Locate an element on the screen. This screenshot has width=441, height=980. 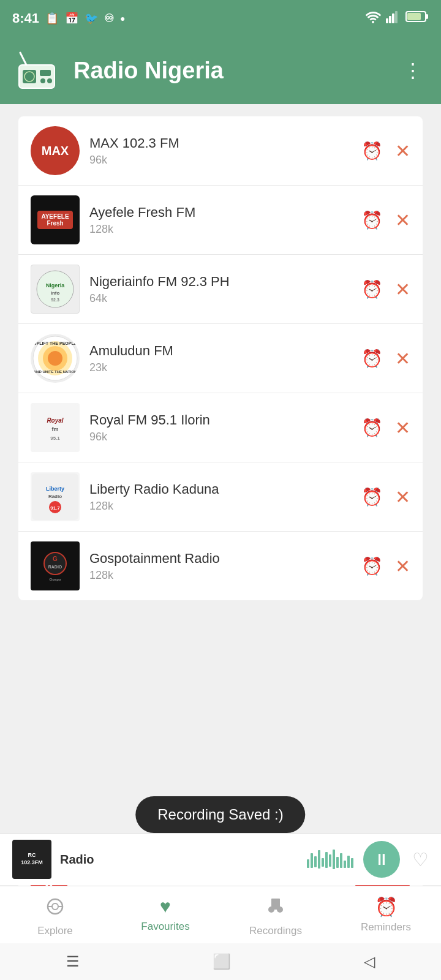
signal-icon is located at coordinates (393, 18).